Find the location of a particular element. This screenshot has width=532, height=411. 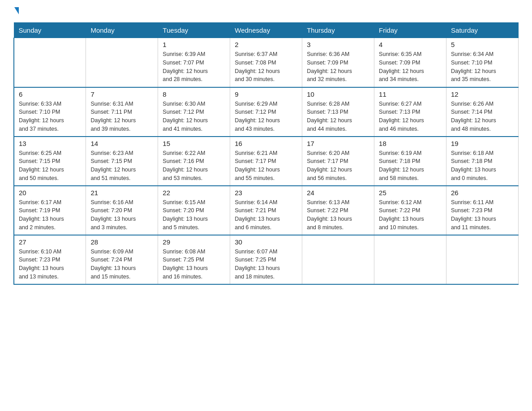

day-number: 22 is located at coordinates (194, 193).